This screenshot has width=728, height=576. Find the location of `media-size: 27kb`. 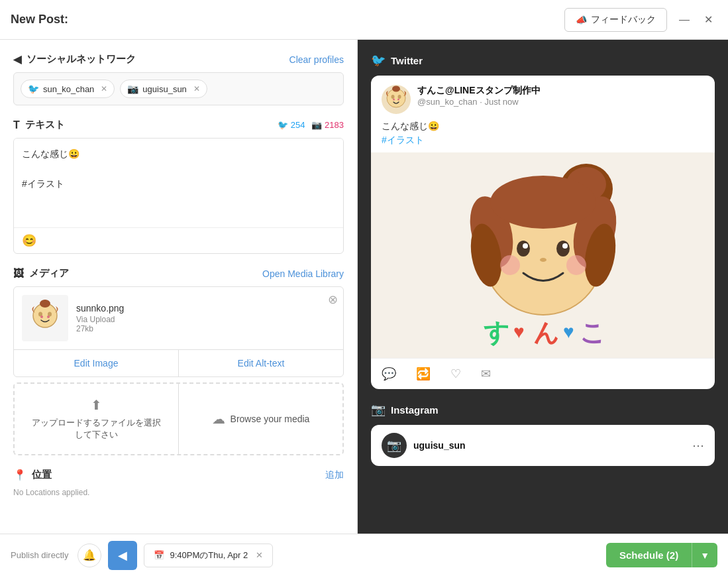

media-size: 27kb is located at coordinates (205, 329).